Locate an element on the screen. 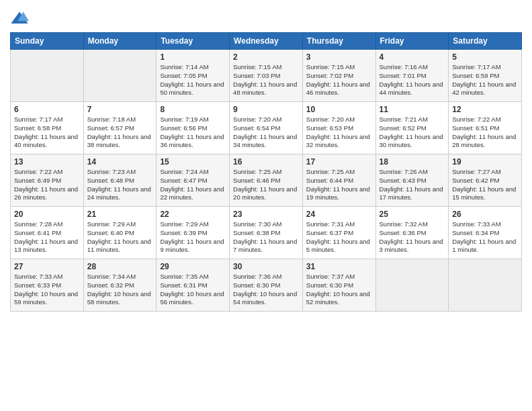 This screenshot has width=532, height=411. day-number: 18 is located at coordinates (412, 162).